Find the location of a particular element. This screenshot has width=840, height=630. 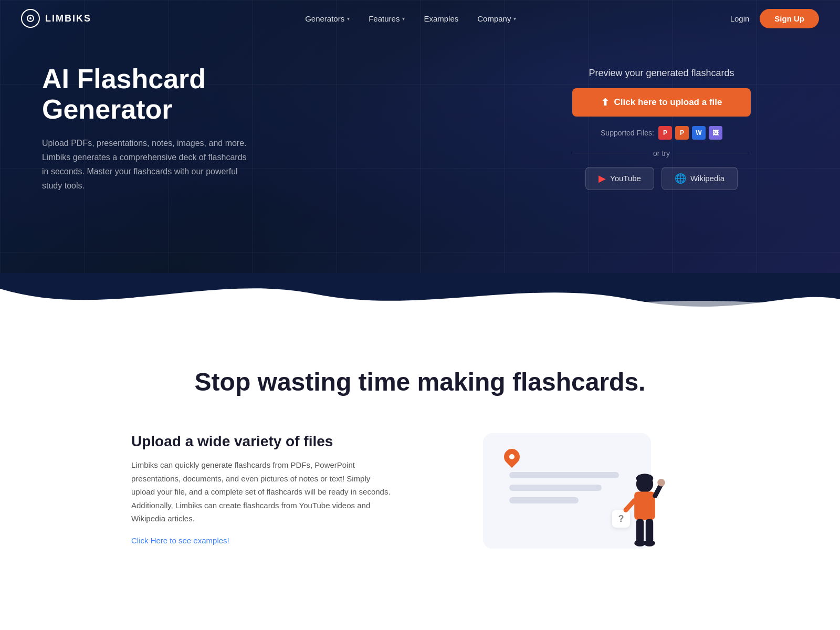

person-illustration is located at coordinates (635, 517).